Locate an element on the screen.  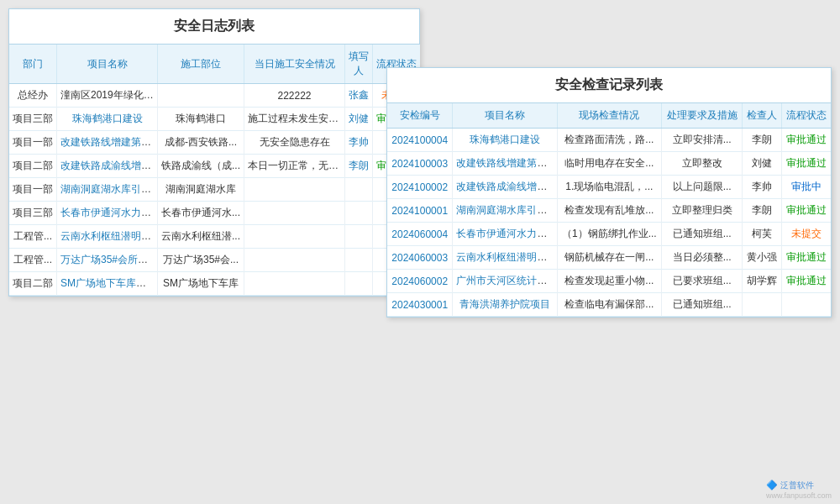
table-row: 项目三部珠海鹤港口建设珠海鹤港口施工过程未发生安全事故...刘健审批通过 is located at coordinates (215, 119).